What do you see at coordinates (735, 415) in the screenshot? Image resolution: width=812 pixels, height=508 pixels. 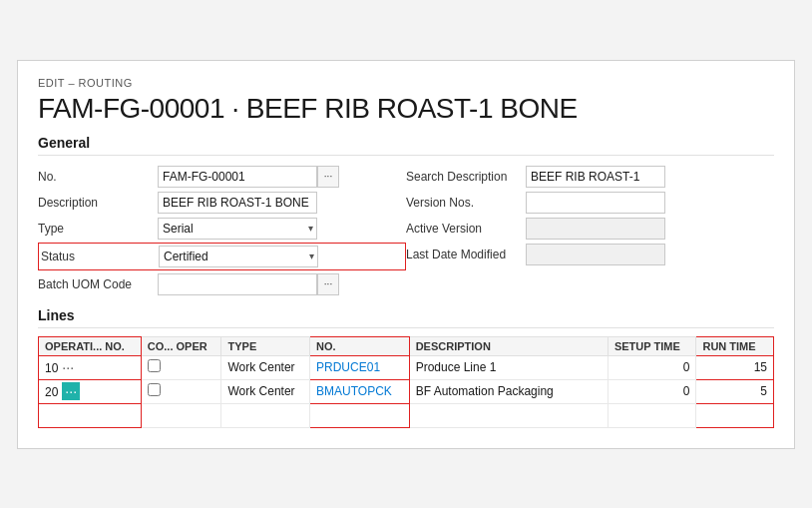 I see `cell-run-time` at bounding box center [735, 415].